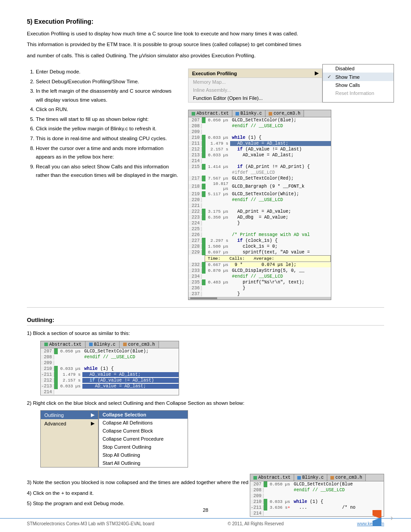  Describe the element at coordinates (260, 246) in the screenshot. I see `large-code-row-228: 228 1.500 µs clock_1s = 0;` at that location.